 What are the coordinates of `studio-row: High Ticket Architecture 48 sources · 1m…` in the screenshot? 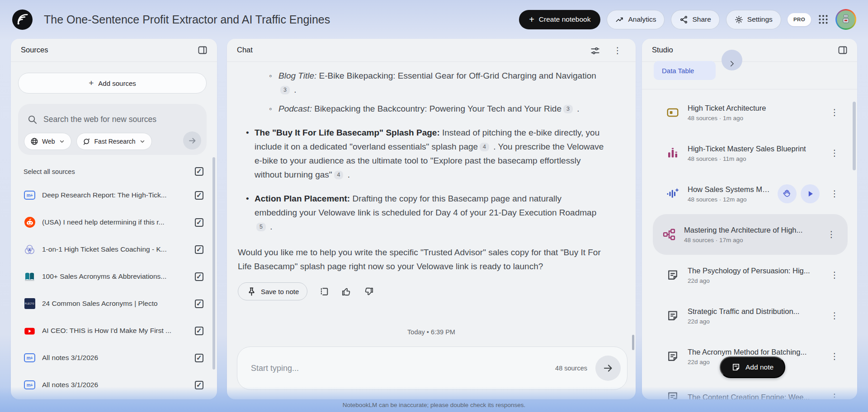 It's located at (750, 112).